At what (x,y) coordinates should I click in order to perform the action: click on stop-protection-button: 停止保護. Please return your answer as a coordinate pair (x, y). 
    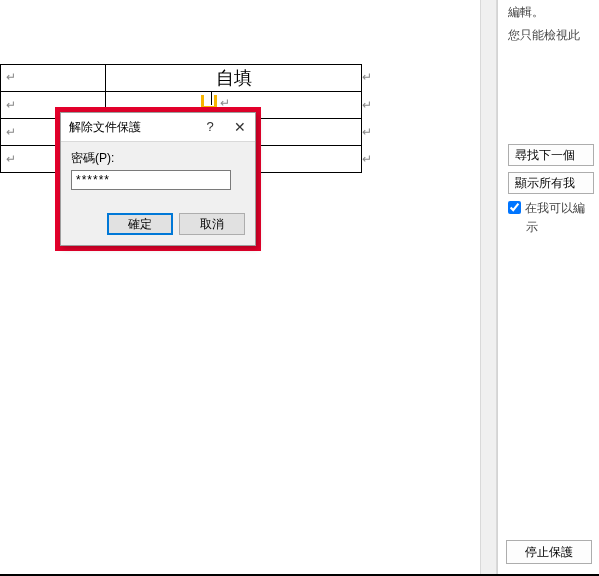
    Looking at the image, I should click on (549, 552).